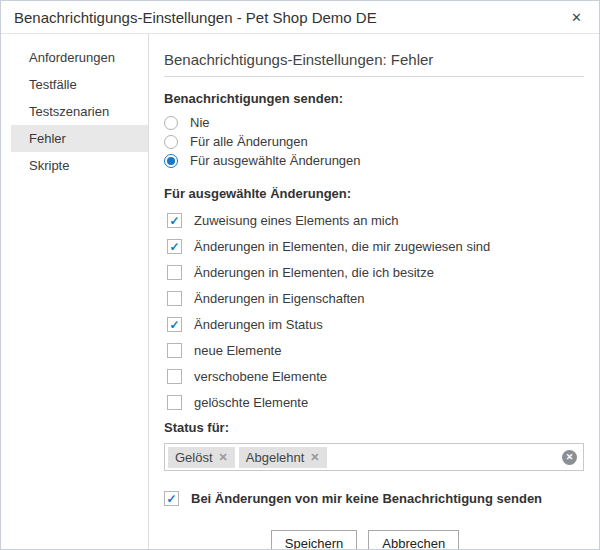 Image resolution: width=600 pixels, height=550 pixels. What do you see at coordinates (376, 324) in the screenshot?
I see `checkbox-status: ✓ Änderungen im Status` at bounding box center [376, 324].